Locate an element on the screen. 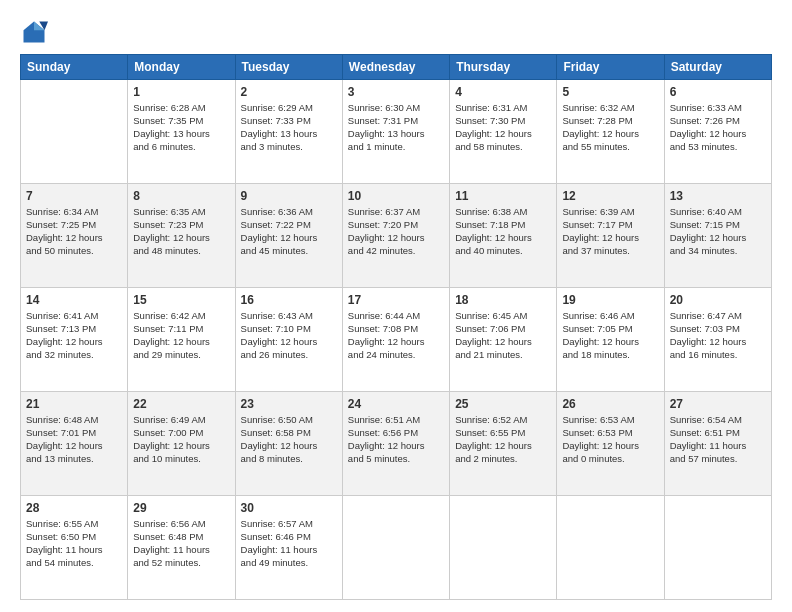  day-number: 12 is located at coordinates (610, 196).